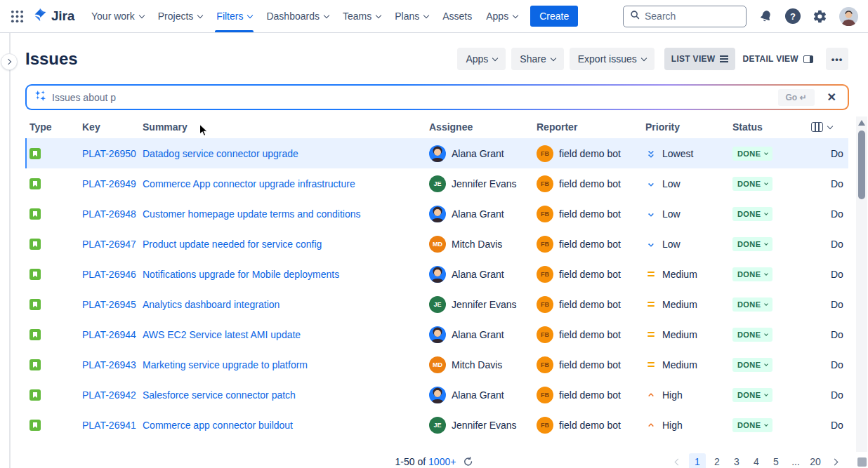 The height and width of the screenshot is (468, 868). What do you see at coordinates (468, 462) in the screenshot?
I see `refresh-icon` at bounding box center [468, 462].